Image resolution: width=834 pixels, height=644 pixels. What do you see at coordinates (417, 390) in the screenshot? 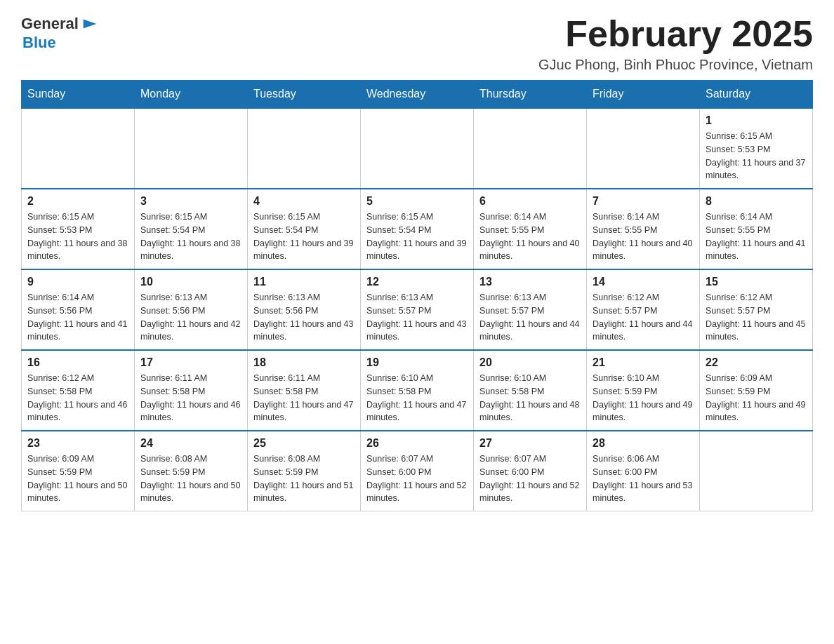
I see `calendar-week-4: 16Sunrise: 6:12 AMSunset: 5:58 PMDayligh…` at bounding box center [417, 390].